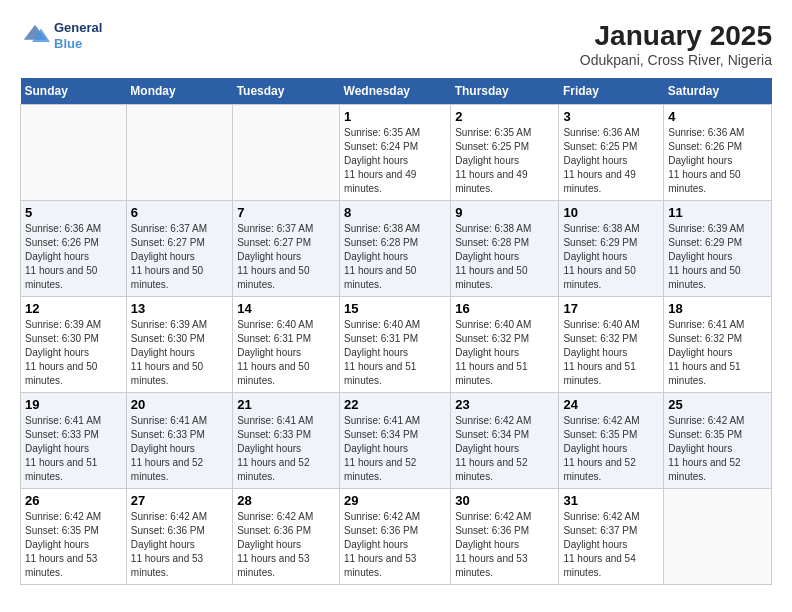  I want to click on calendar-cell: 23Sunrise: 6:42 AMSunset: 6:34 PMDayligh…, so click(505, 441).